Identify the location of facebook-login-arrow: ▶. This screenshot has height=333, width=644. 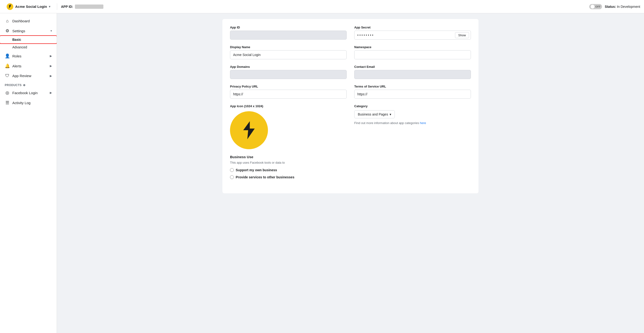
(51, 93).